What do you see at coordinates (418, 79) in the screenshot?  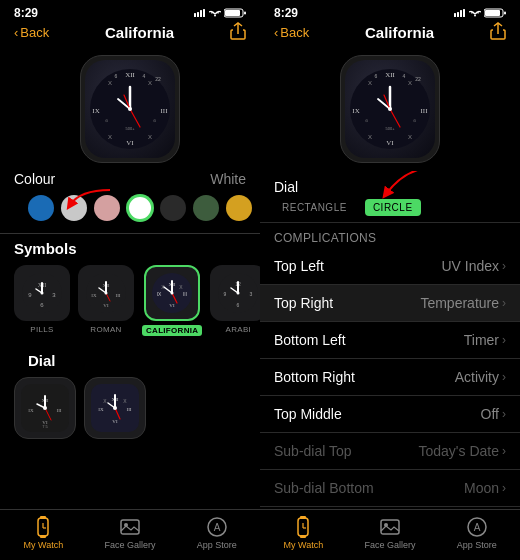 I see `svg-text: 22` at bounding box center [418, 79].